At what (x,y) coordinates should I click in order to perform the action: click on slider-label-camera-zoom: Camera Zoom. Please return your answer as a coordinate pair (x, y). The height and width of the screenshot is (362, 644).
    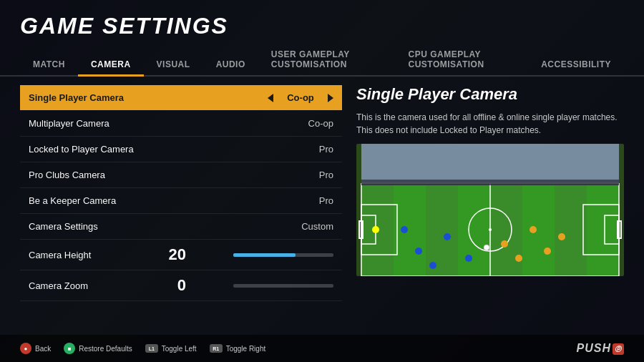
    Looking at the image, I should click on (75, 286).